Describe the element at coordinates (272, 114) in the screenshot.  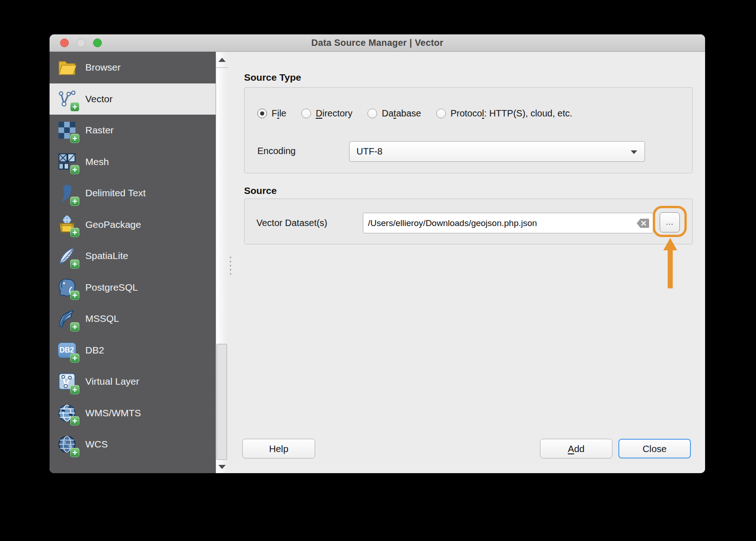
I see `radio-file: File` at that location.